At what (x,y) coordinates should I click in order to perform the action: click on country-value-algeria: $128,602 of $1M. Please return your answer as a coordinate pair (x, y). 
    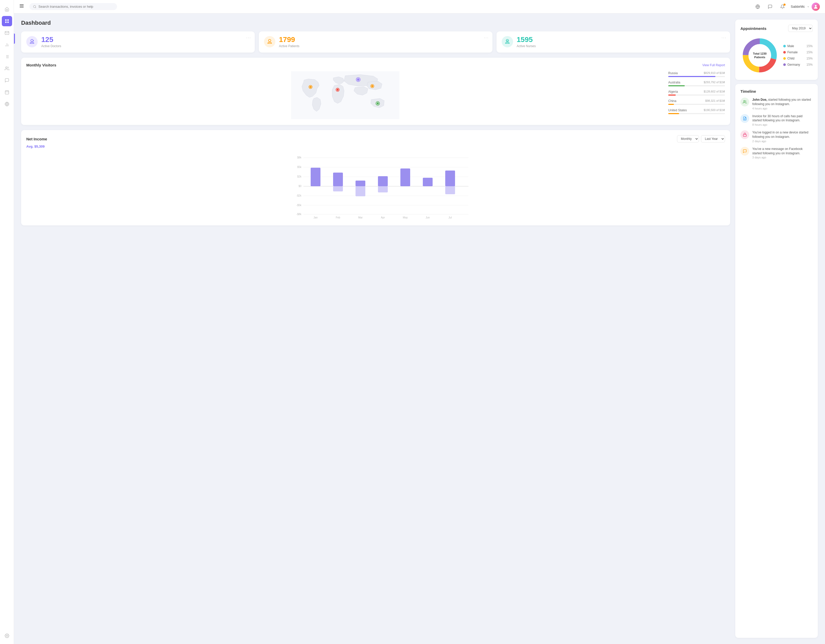
    Looking at the image, I should click on (714, 92).